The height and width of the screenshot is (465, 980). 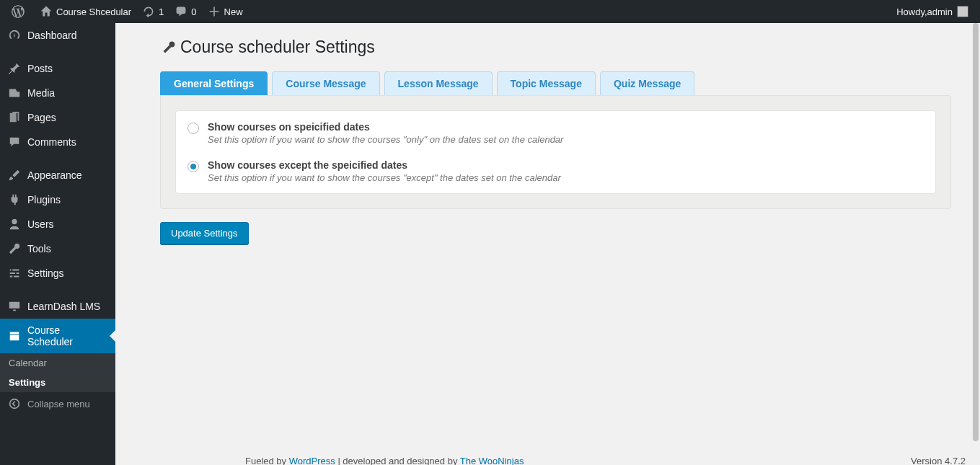 I want to click on new-label: New, so click(x=234, y=12).